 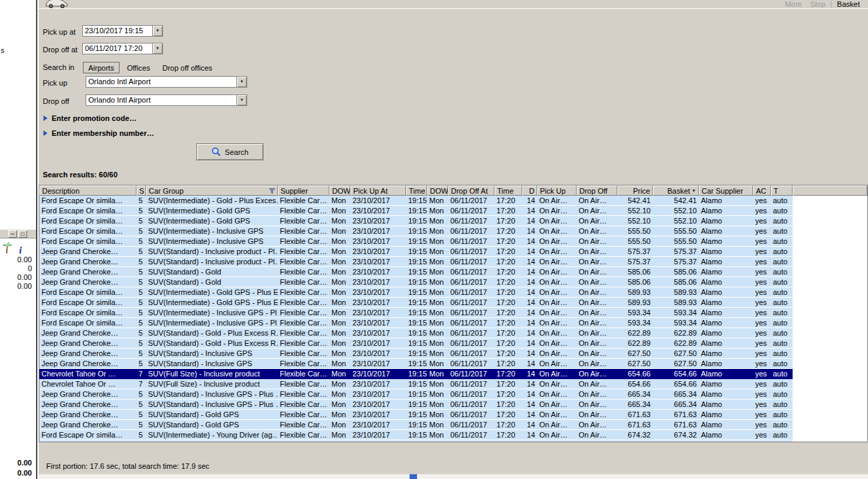 I want to click on column-header-description: Description, so click(x=88, y=190).